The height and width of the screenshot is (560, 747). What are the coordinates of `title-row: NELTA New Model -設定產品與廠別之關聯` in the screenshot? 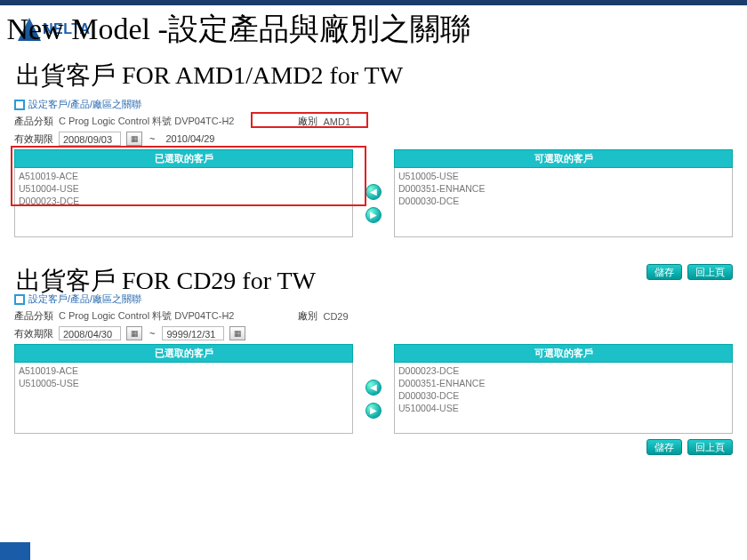 It's located at (374, 28).